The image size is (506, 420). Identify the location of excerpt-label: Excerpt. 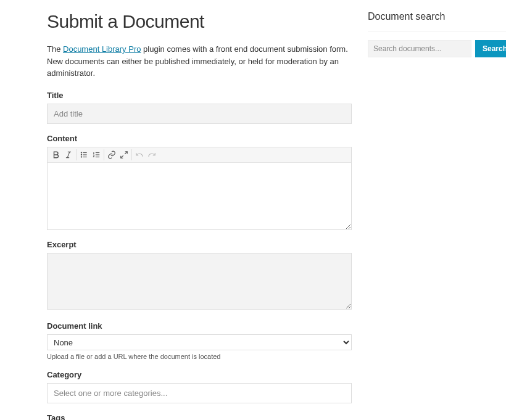
(199, 244).